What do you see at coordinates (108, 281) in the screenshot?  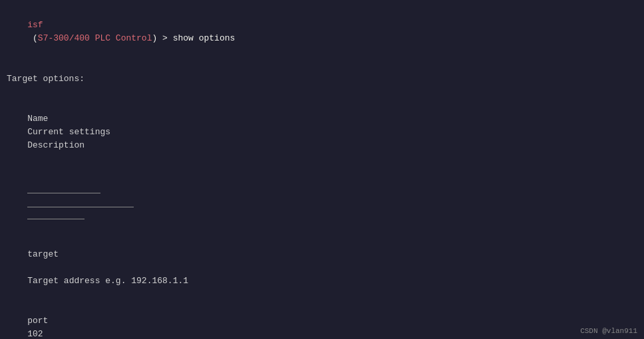 I see `target-desc: Target address e.g. 192.168.1.1` at bounding box center [108, 281].